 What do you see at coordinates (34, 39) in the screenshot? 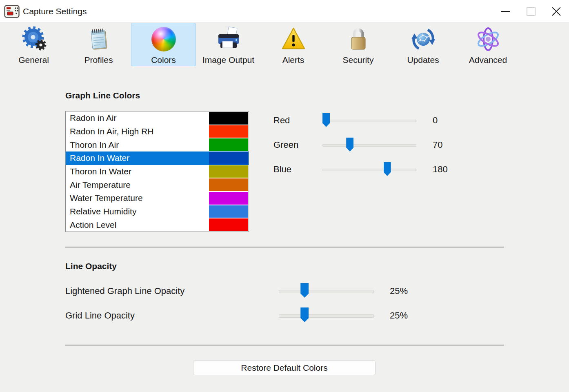
I see `gears-icon` at bounding box center [34, 39].